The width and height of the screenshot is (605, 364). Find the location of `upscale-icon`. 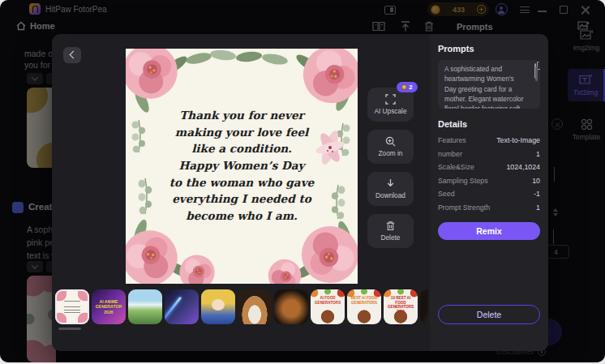

upscale-icon is located at coordinates (391, 99).